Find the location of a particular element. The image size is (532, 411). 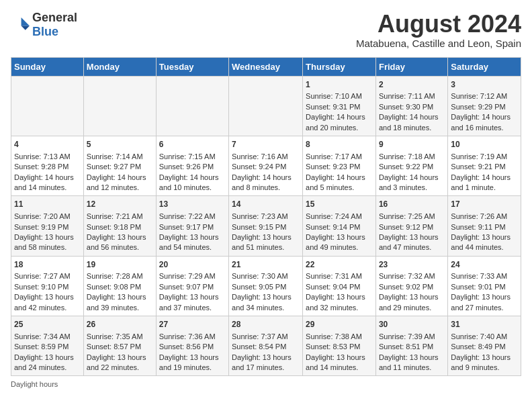

day-info: Sunrise: 7:28 AM is located at coordinates (120, 277).